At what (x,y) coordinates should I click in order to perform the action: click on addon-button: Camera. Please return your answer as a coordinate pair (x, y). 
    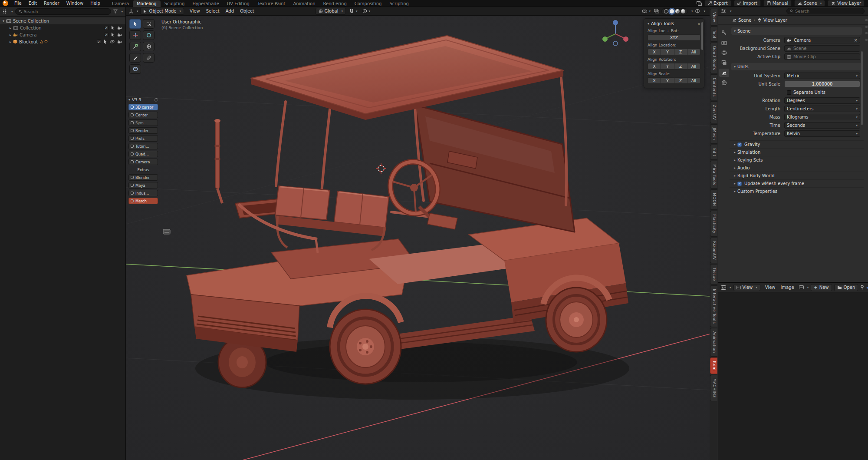
    Looking at the image, I should click on (143, 162).